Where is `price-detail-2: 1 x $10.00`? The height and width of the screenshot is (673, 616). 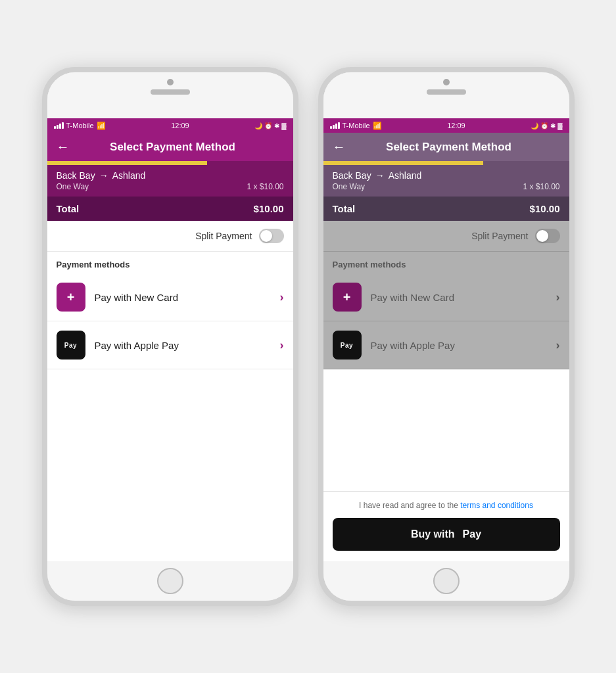
price-detail-2: 1 x $10.00 is located at coordinates (541, 187).